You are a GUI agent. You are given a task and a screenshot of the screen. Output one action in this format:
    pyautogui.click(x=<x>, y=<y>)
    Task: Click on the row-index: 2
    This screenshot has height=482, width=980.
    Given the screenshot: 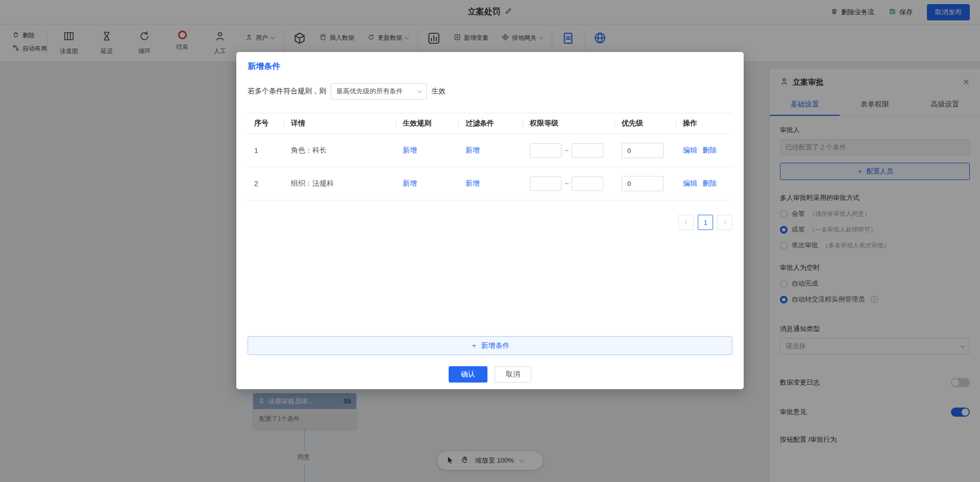 What is the action you would take?
    pyautogui.click(x=266, y=184)
    